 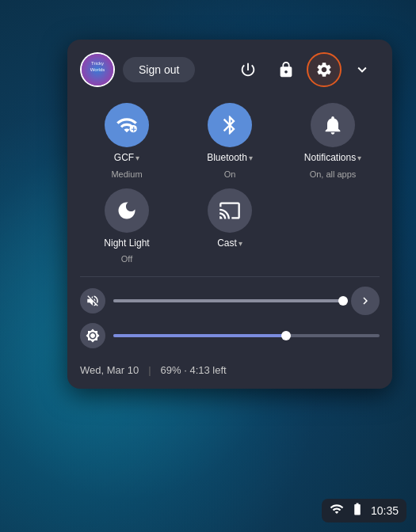 I want to click on toggle-cast: Cast ▾, so click(x=230, y=226).